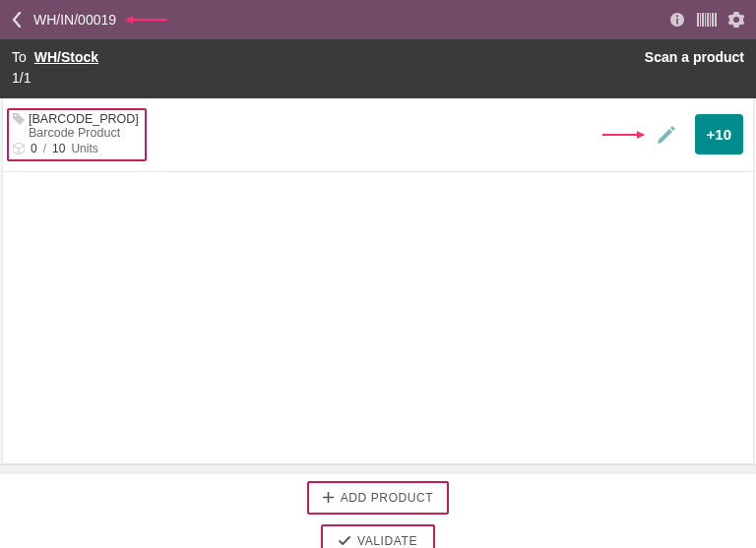 The width and height of the screenshot is (756, 548). I want to click on check-icon, so click(345, 541).